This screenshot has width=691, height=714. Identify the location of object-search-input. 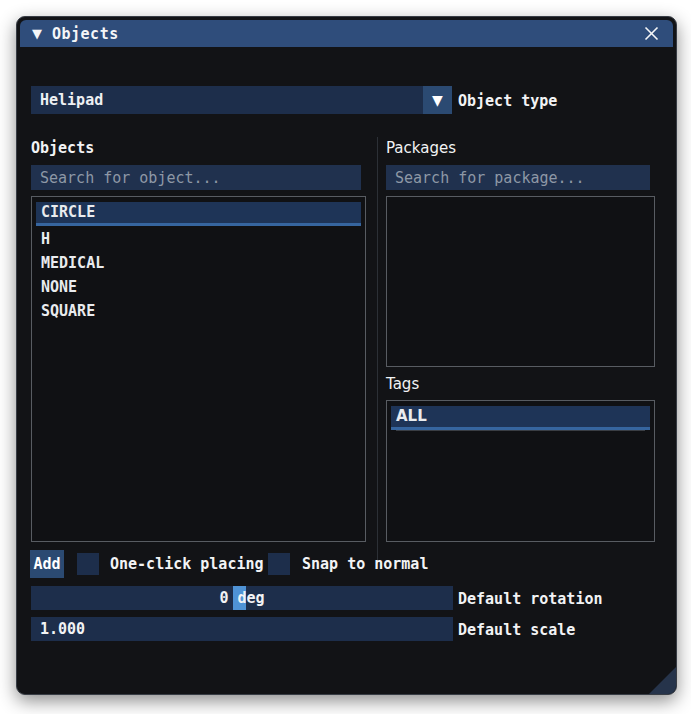
(196, 178).